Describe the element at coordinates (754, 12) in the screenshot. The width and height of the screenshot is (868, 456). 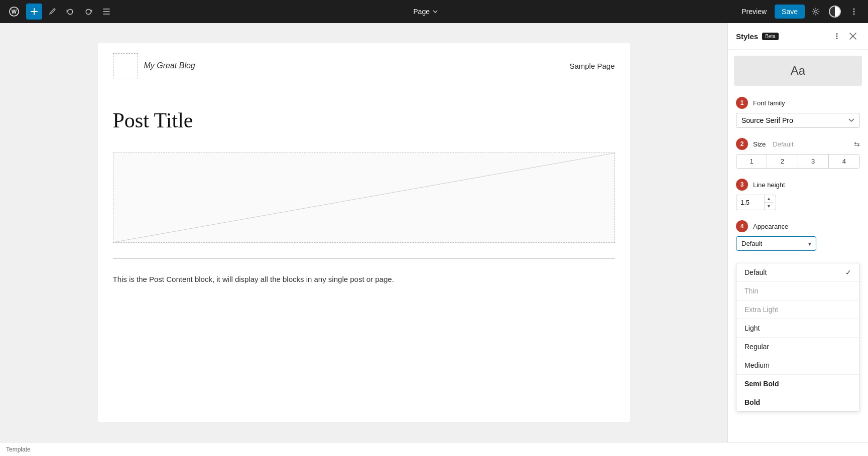
I see `preview-button: Preview` at that location.